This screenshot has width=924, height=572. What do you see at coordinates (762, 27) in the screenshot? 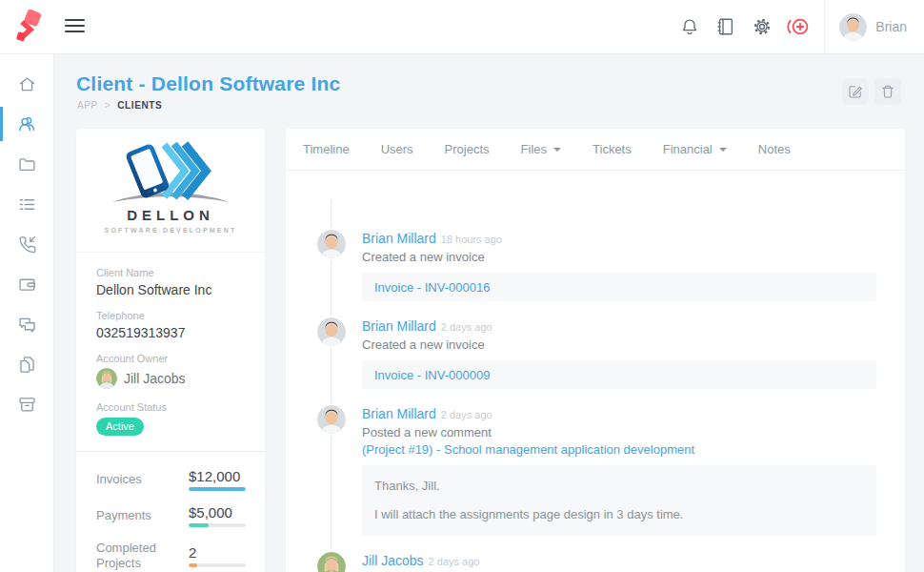
I see `settings-gear-icon` at bounding box center [762, 27].